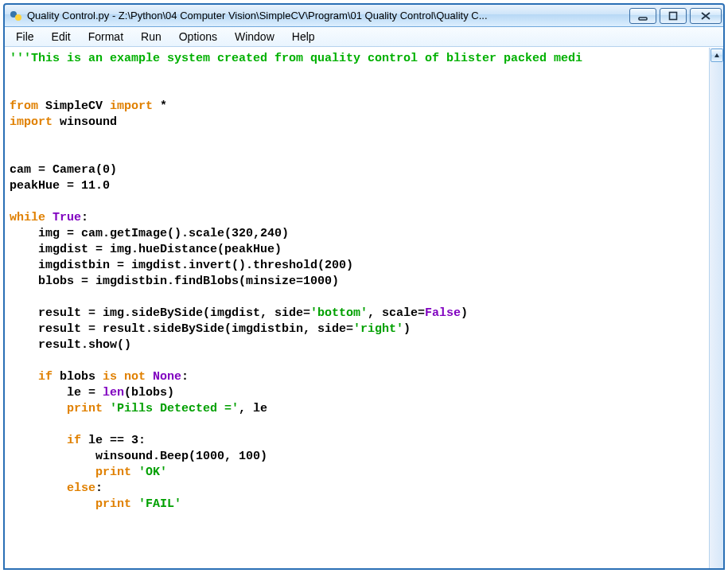 This screenshot has height=573, width=728. What do you see at coordinates (253, 409) in the screenshot?
I see `txt: , le` at bounding box center [253, 409].